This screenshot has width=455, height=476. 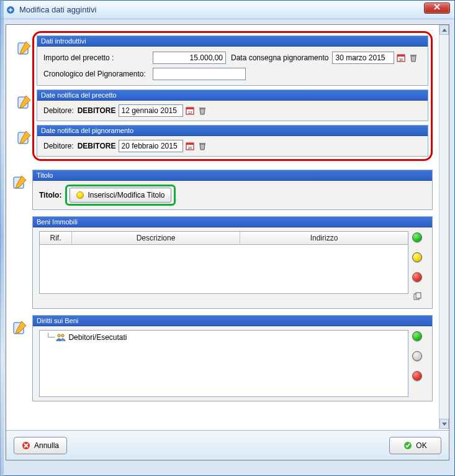 What do you see at coordinates (190, 111) in the screenshot?
I see `calendar-icon: 12` at bounding box center [190, 111].